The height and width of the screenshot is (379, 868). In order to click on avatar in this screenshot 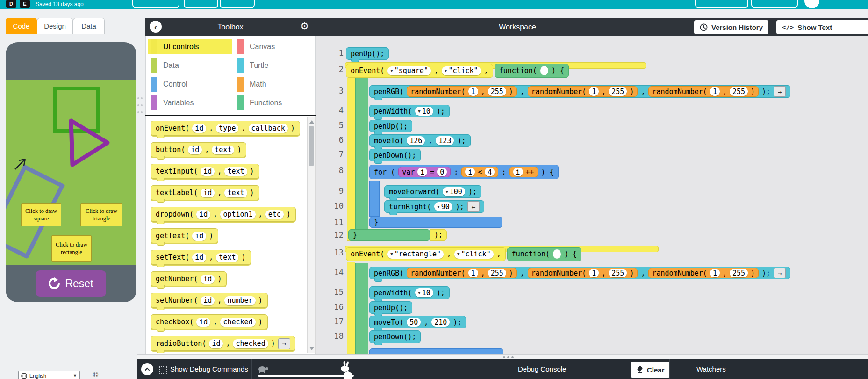, I will do `click(812, 4)`.